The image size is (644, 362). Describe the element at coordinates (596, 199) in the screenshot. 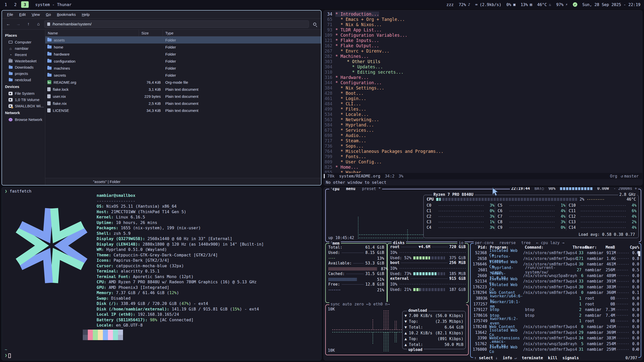

I see `cpu-freq-graph` at that location.